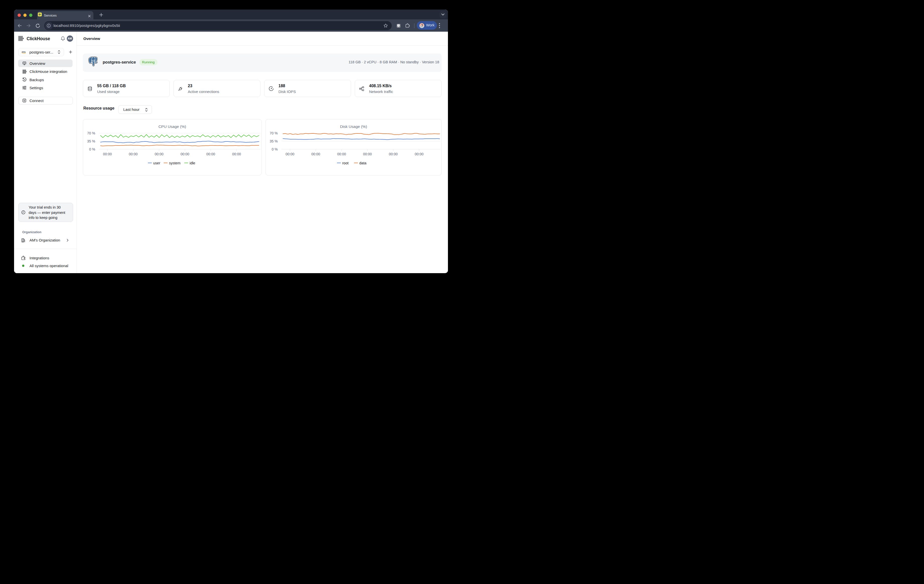 Image resolution: width=924 pixels, height=584 pixels. I want to click on svg-text: CPU Usage (%), so click(172, 127).